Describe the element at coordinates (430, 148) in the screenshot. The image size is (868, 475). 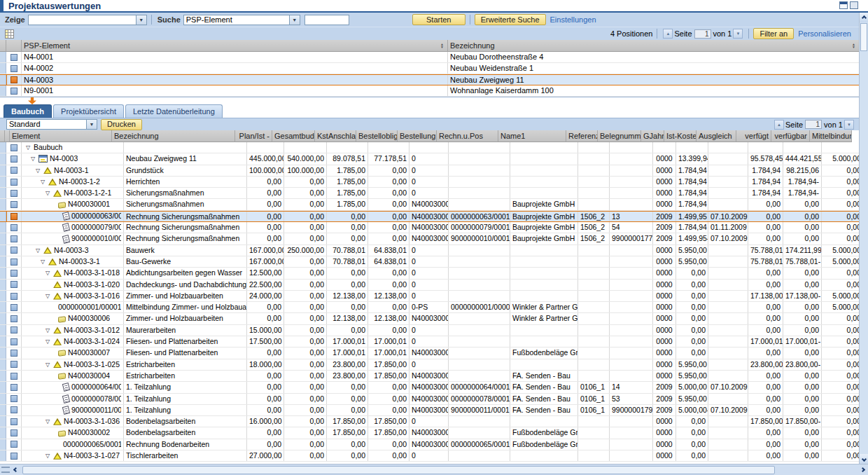
I see `table-row: ▽Baubuch` at that location.